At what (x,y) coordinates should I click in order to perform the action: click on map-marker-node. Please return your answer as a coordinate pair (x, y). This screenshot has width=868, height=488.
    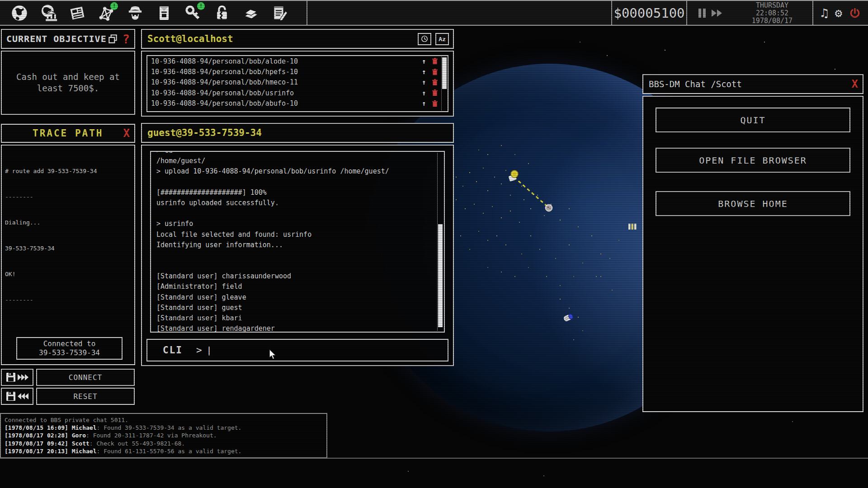
    Looking at the image, I should click on (549, 209).